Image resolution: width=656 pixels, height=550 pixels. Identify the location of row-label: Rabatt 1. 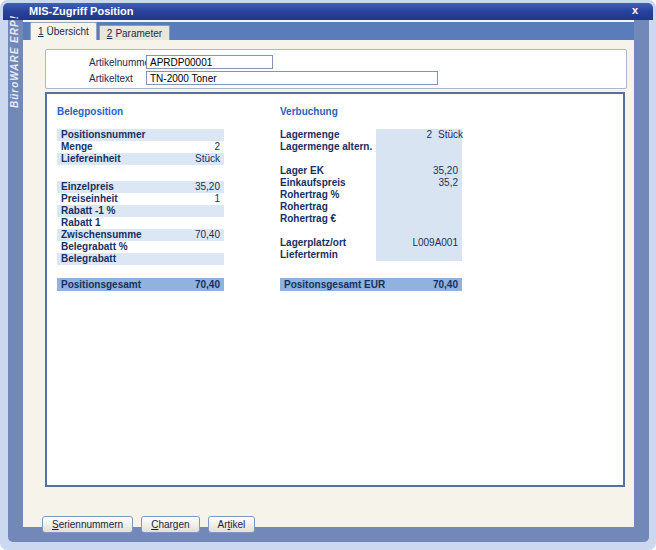
(140, 223).